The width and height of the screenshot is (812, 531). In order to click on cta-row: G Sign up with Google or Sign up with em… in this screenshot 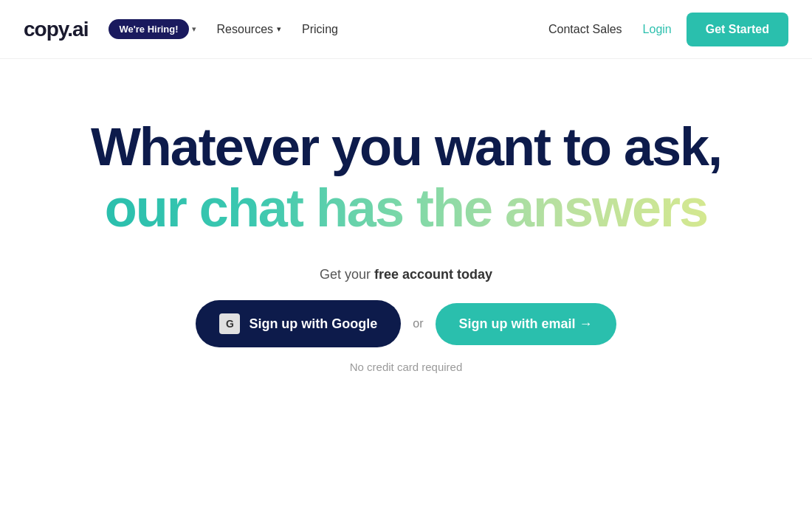, I will do `click(406, 324)`.